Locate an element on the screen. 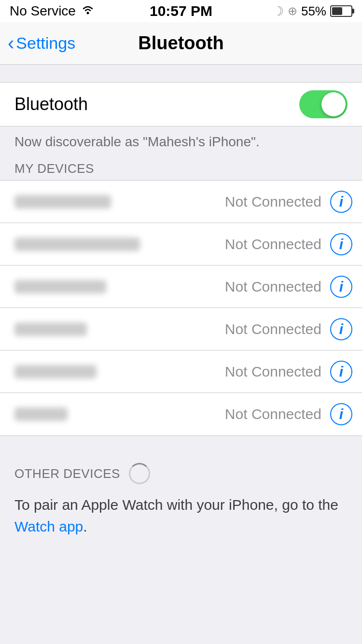 This screenshot has width=362, height=644. other-devices-header: OTHER DEVICES is located at coordinates (181, 471).